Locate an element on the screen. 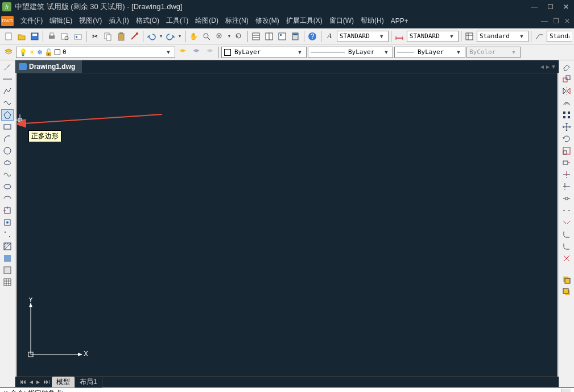 The width and height of the screenshot is (574, 392). menu-modify: 修改(M) is located at coordinates (267, 20).